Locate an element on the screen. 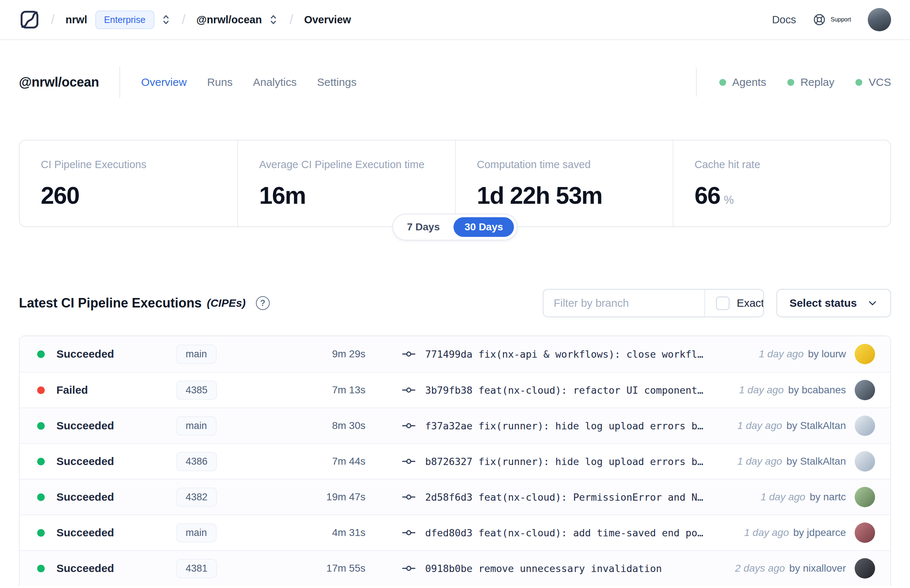 Image resolution: width=910 pixels, height=588 pixels. commit-message: 771499da fix(nx-api & workflows): close … is located at coordinates (564, 354).